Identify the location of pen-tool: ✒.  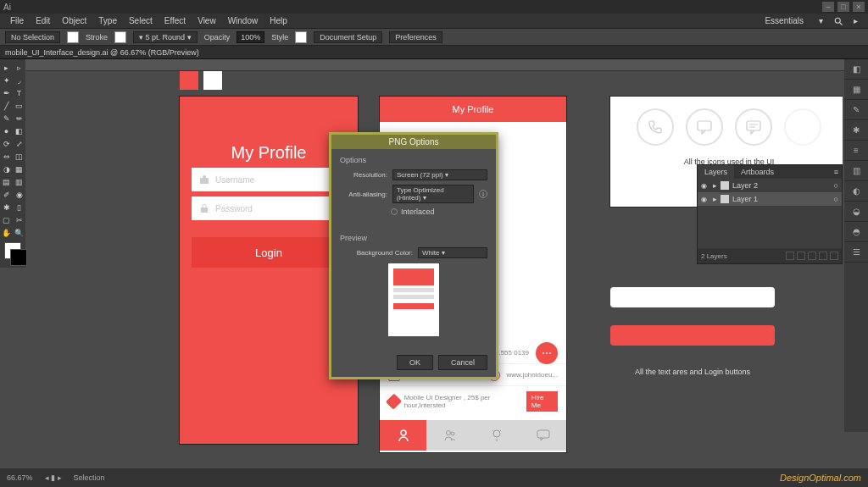
(7, 93).